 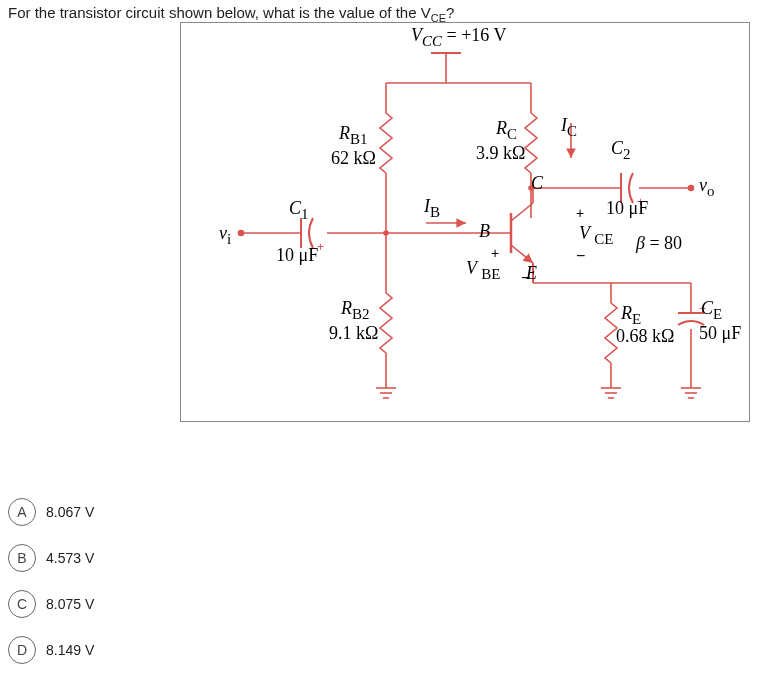 What do you see at coordinates (432, 208) in the screenshot?
I see `ib-label: IB` at bounding box center [432, 208].